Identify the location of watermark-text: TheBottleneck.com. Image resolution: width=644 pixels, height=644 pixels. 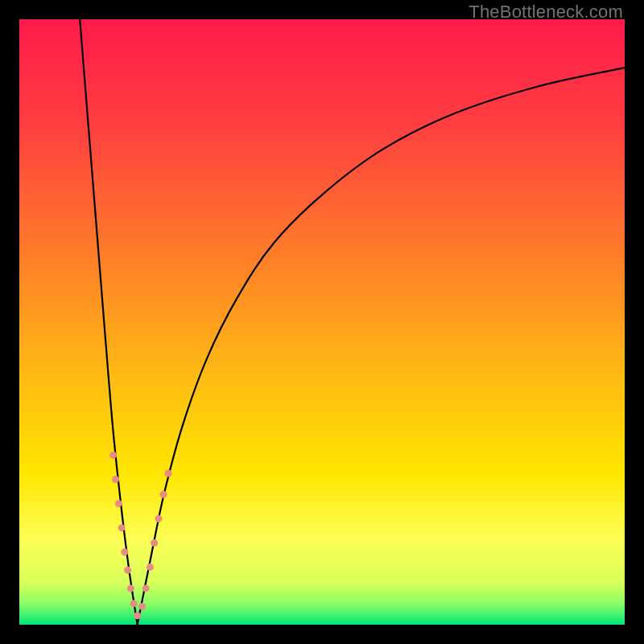
(546, 12).